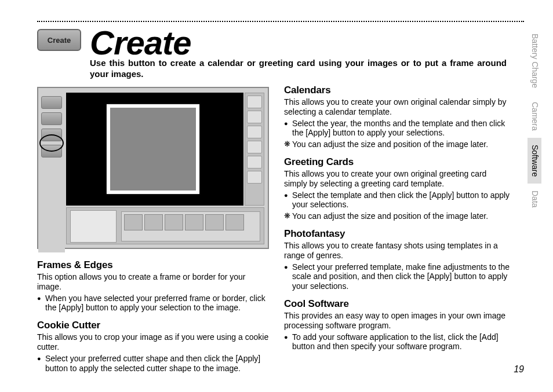  Describe the element at coordinates (397, 277) in the screenshot. I see `photo-bullet: Select your preferred template, make fin…` at that location.